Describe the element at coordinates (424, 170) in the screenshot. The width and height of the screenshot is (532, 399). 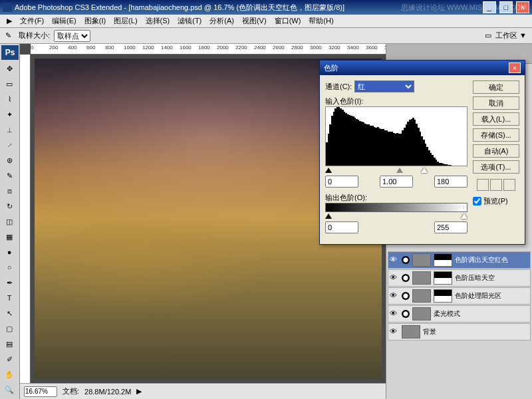
I see `white-point-slider` at that location.